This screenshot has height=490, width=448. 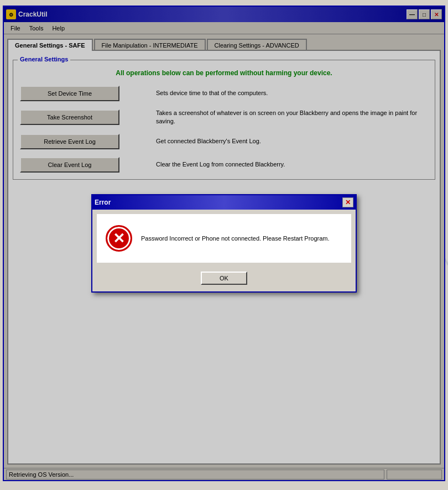 What do you see at coordinates (119, 239) in the screenshot?
I see `error-x-symbol: ✕` at bounding box center [119, 239].